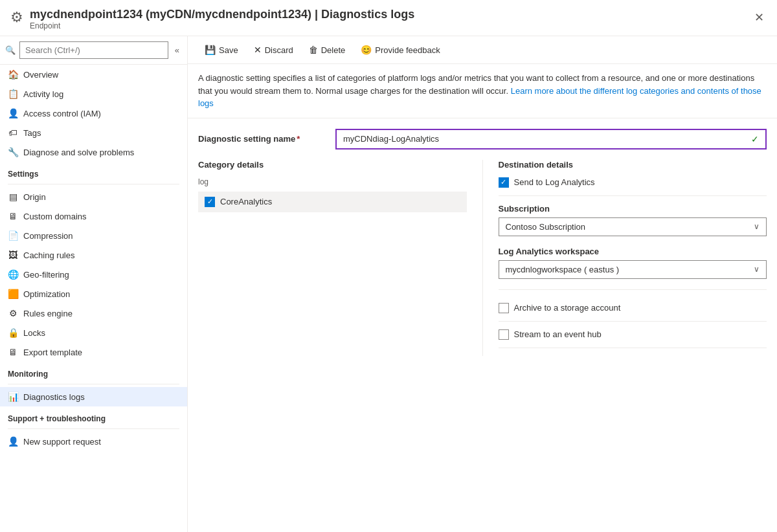 The image size is (777, 532). What do you see at coordinates (13, 94) in the screenshot?
I see `activity-log-icon: 📋` at bounding box center [13, 94].